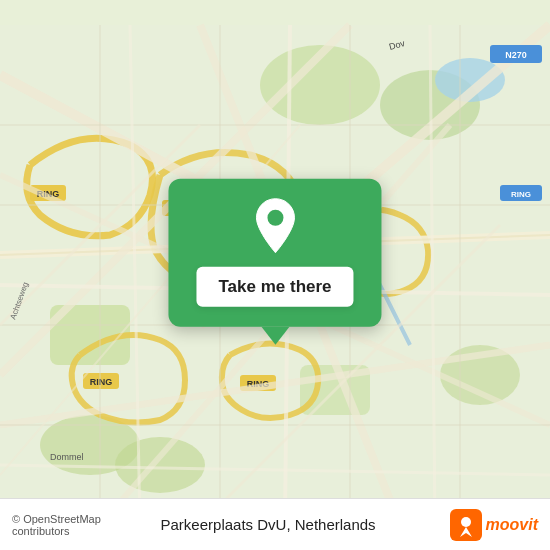 The height and width of the screenshot is (550, 550). Describe the element at coordinates (274, 253) in the screenshot. I see `popup-card: Take me there` at that location.